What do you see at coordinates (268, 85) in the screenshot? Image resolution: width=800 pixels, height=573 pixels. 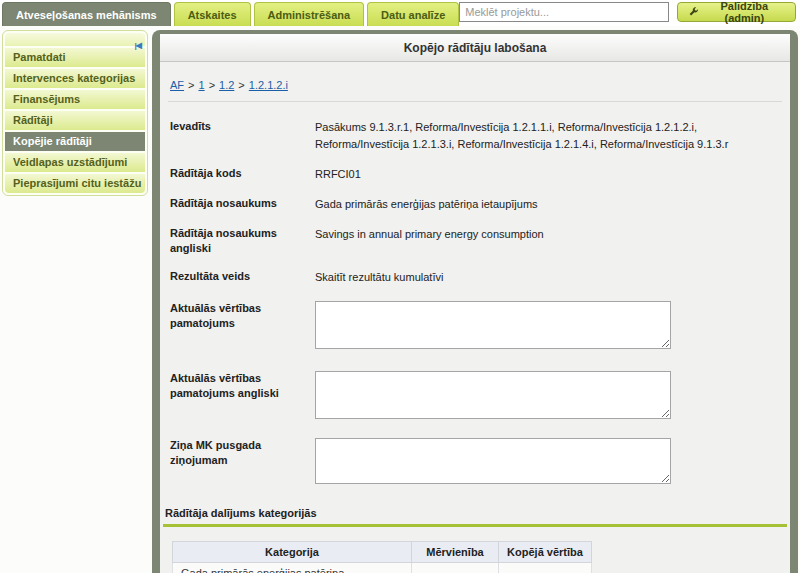 I see `breadcrumb-link-1-2-1-2-i: 1.2.1.2.i` at bounding box center [268, 85].